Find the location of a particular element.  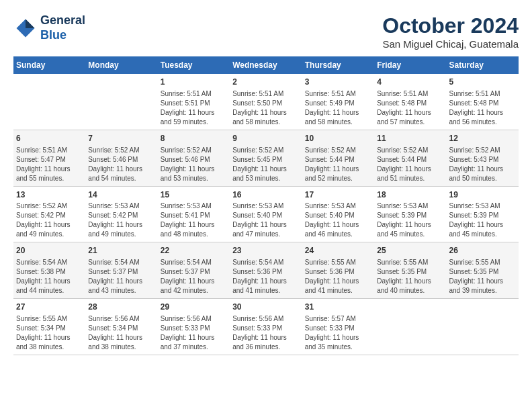

calendar-cell: 15Sunrise: 5:53 AMSunset: 5:41 PMDayligh… is located at coordinates (193, 214).